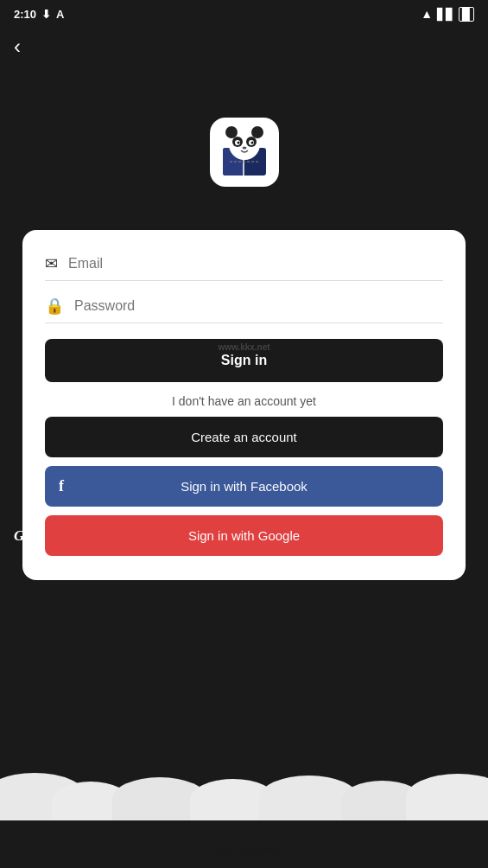 The width and height of the screenshot is (488, 868). Describe the element at coordinates (256, 264) in the screenshot. I see `email-input` at that location.